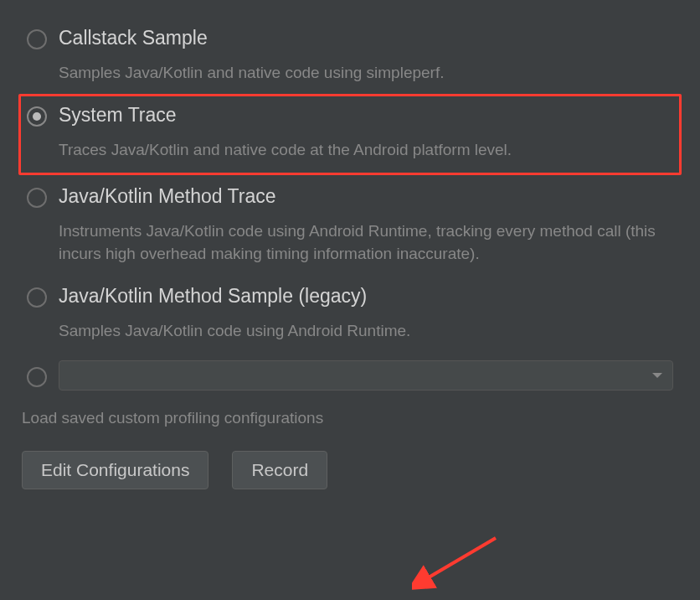 This screenshot has width=700, height=600. I want to click on option-title: System Trace, so click(366, 116).